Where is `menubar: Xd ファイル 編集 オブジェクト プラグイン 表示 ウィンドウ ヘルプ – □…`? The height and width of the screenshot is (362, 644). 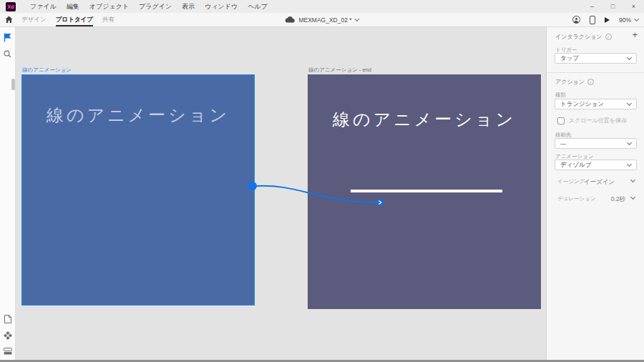
menubar: Xd ファイル 編集 オブジェクト プラグイン 表示 ウィンドウ ヘルプ – □… is located at coordinates (322, 6).